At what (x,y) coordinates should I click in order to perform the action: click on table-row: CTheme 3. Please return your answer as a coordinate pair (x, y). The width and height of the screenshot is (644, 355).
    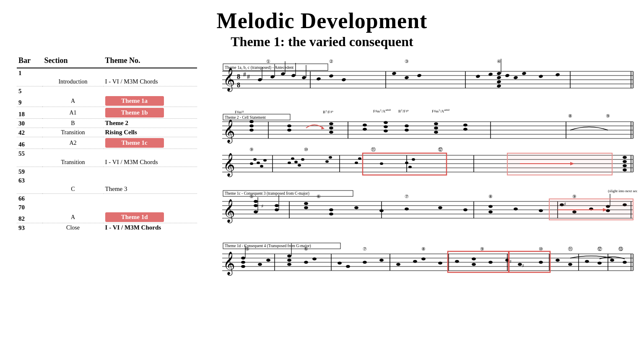
    Looking at the image, I should click on (107, 189).